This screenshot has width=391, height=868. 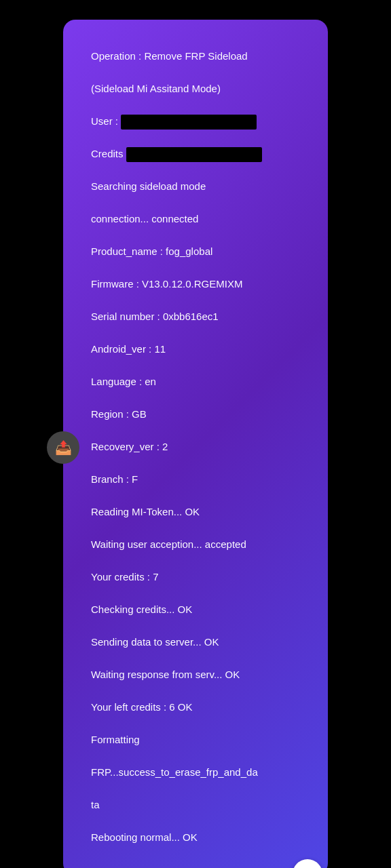 What do you see at coordinates (170, 56) in the screenshot?
I see `log-line-1: Operation : Remove FRP Sideload` at bounding box center [170, 56].